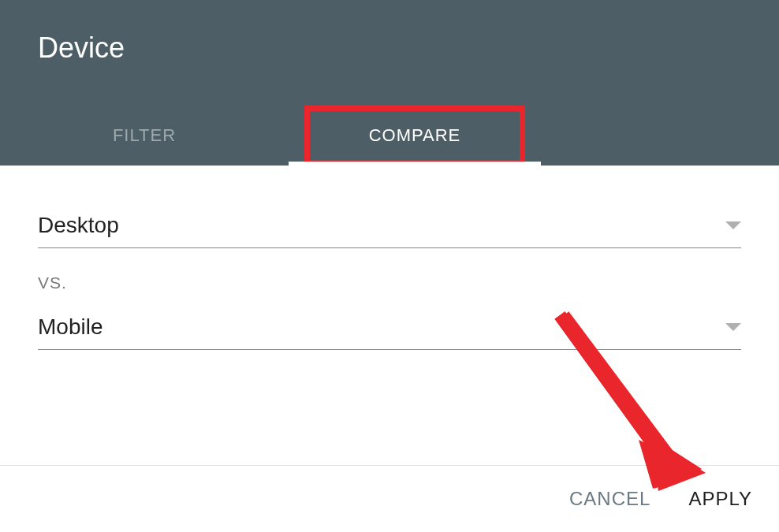 This screenshot has height=532, width=779. I want to click on first-dimension-value: Desktop, so click(79, 225).